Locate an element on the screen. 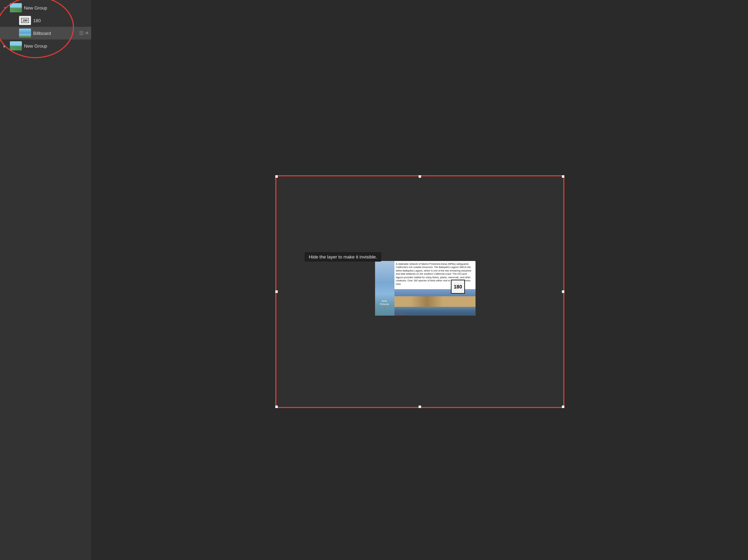 This screenshot has width=748, height=560. billboard-icons: ⚿ 👁 is located at coordinates (84, 33).